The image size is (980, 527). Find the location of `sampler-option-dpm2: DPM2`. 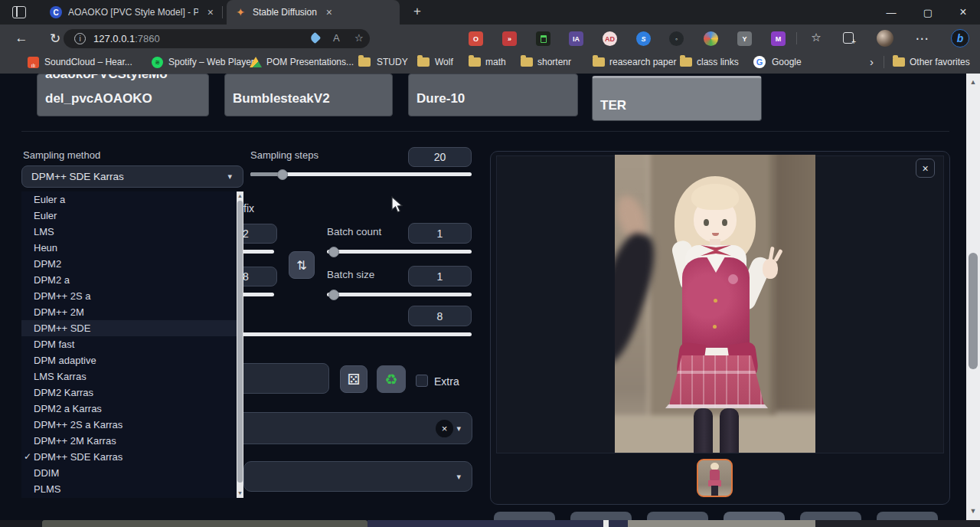

sampler-option-dpm2: DPM2 is located at coordinates (129, 264).